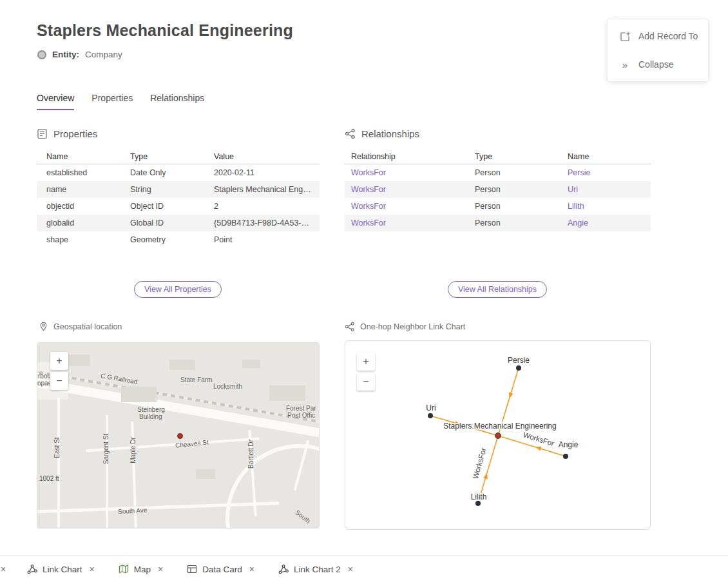 Image resolution: width=728 pixels, height=582 pixels. I want to click on link-chart-canvas: WorksFor WorksFor Persie Uri Angie Lilit…, so click(497, 435).